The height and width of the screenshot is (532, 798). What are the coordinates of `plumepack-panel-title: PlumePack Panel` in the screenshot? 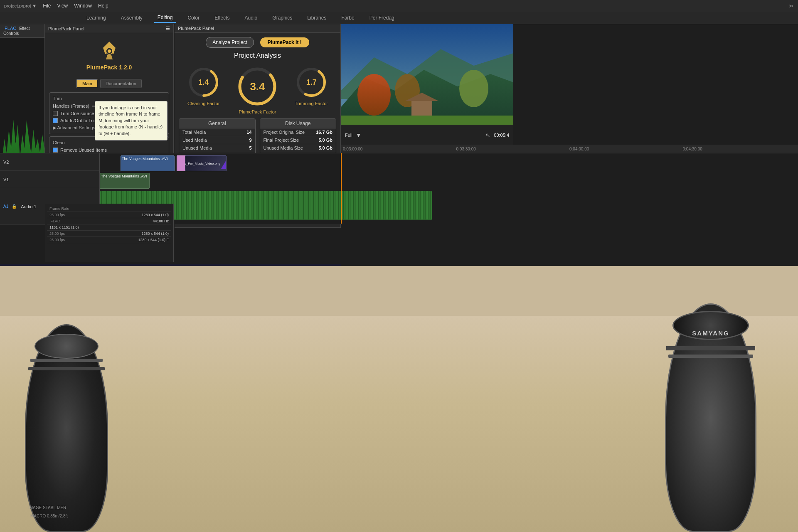 It's located at (66, 29).